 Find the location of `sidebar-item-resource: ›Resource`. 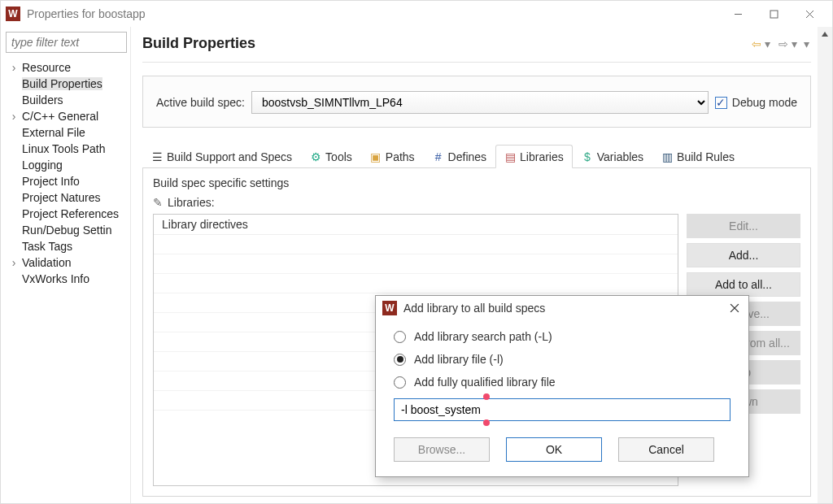

sidebar-item-resource: ›Resource is located at coordinates (67, 67).